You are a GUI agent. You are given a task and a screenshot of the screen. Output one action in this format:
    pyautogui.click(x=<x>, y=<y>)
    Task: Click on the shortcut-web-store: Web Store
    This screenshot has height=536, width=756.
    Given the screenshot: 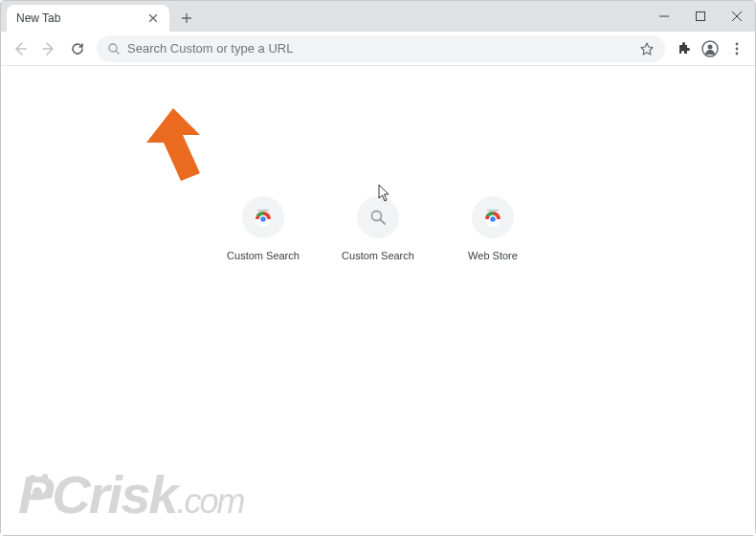 What is the action you would take?
    pyautogui.click(x=493, y=229)
    